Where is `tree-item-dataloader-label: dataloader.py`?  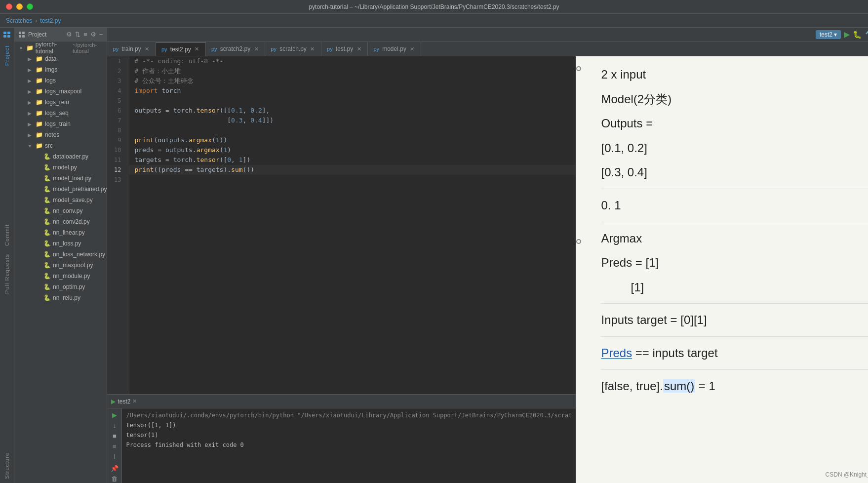
tree-item-dataloader-label: dataloader.py is located at coordinates (71, 157).